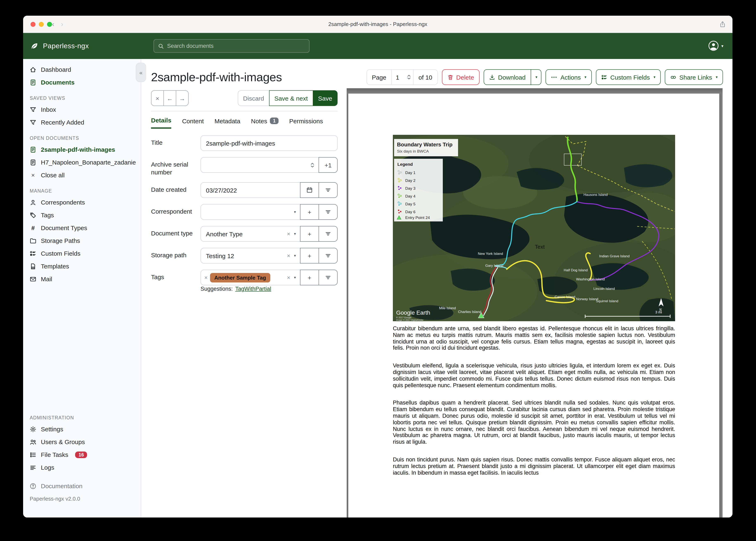  I want to click on sidebar-item-custom-fields: Custom Fields, so click(82, 253).